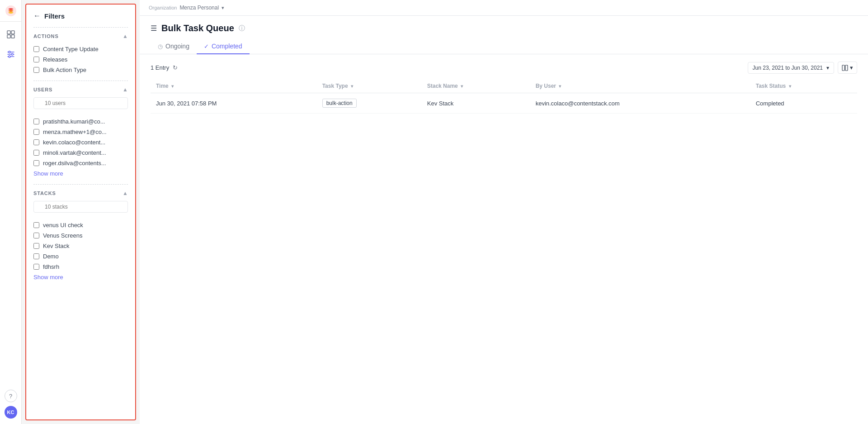  What do you see at coordinates (504, 103) in the screenshot?
I see `table-row: Jun 30, 2021 07:58 PM bulk-action Kev St…` at bounding box center [504, 103].